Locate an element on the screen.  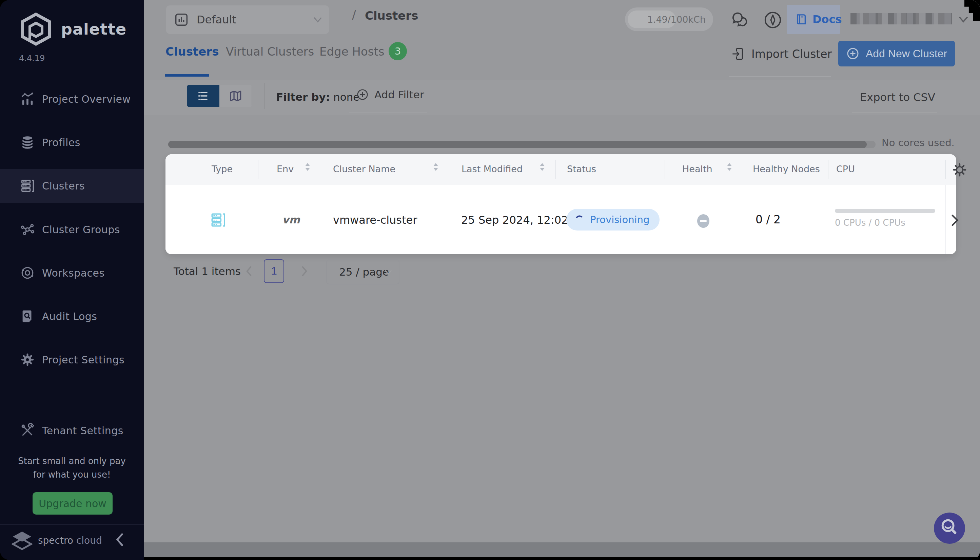
docs-button: Docs is located at coordinates (813, 19).